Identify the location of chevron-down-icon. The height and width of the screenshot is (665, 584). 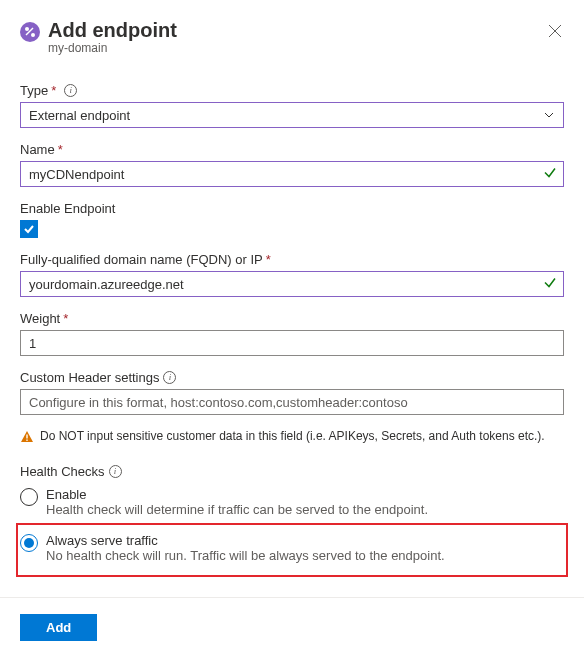
(549, 115).